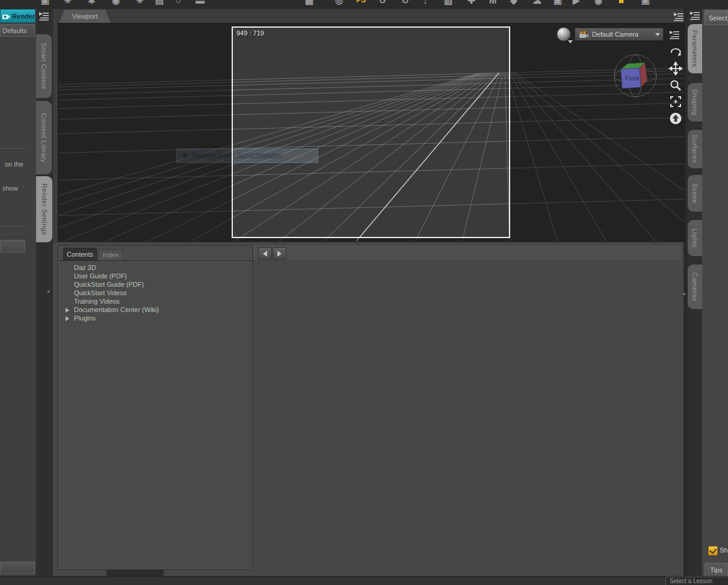 Image resolution: width=728 pixels, height=585 pixels. Describe the element at coordinates (48, 291) in the screenshot. I see `splitter-collapse-handle: ◂` at that location.